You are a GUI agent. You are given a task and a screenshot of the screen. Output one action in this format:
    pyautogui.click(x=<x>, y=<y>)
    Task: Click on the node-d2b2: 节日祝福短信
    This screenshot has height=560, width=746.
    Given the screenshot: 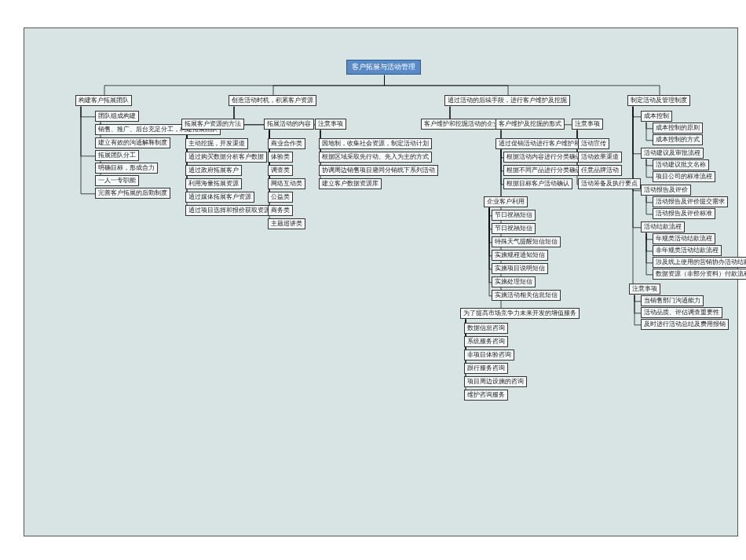 What is the action you would take?
    pyautogui.click(x=514, y=229)
    